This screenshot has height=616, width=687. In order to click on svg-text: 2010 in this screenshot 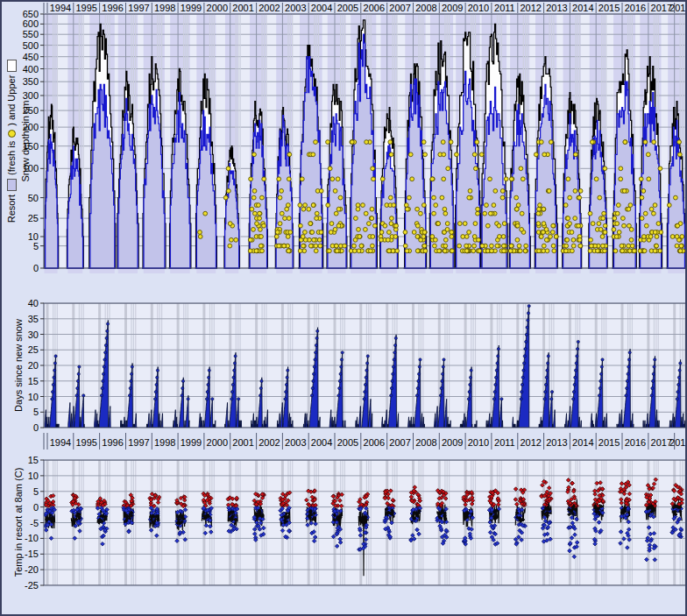, I will do `click(478, 443)`.